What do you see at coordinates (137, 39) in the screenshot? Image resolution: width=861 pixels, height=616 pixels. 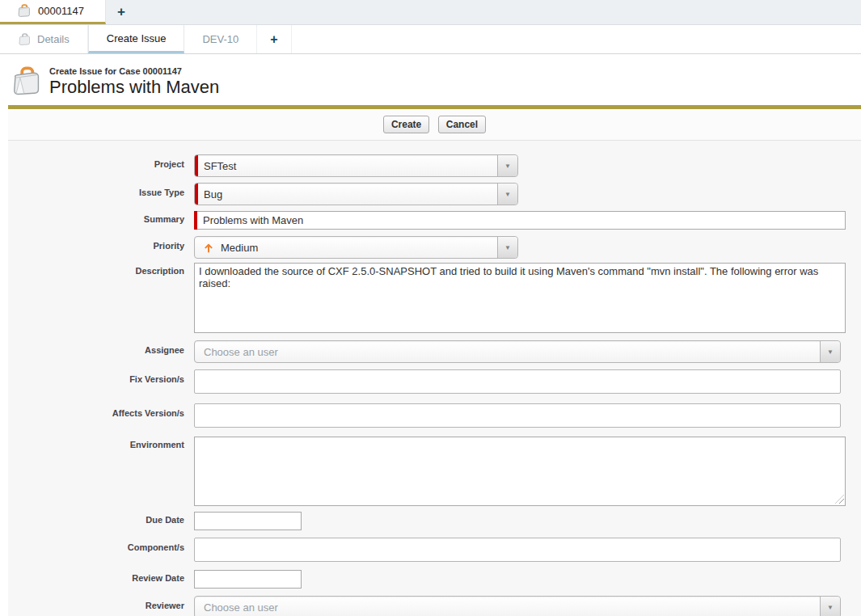 I see `tab-create-issue: Create Issue` at bounding box center [137, 39].